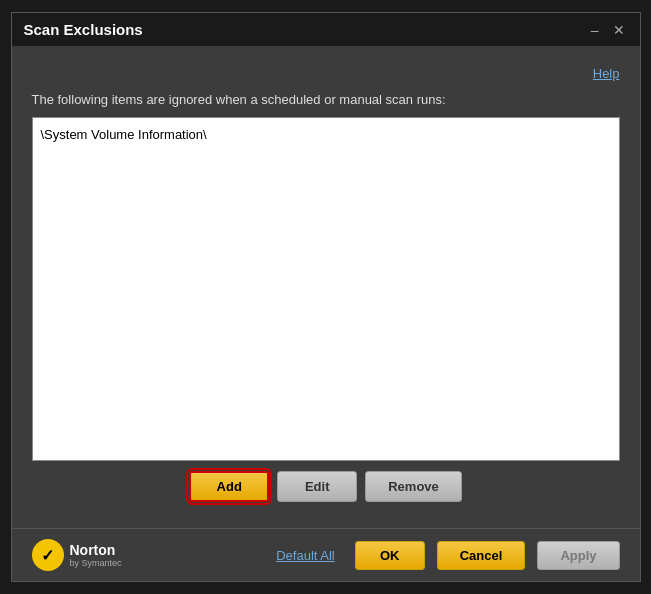 This screenshot has width=651, height=594. What do you see at coordinates (96, 555) in the screenshot?
I see `norton-text: Norton by Symantec` at bounding box center [96, 555].